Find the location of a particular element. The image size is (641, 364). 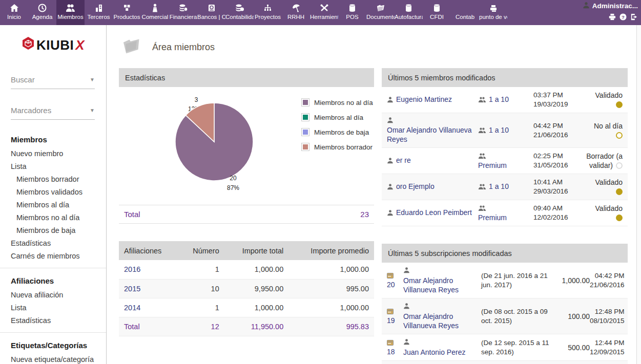

members-icon is located at coordinates (71, 8).